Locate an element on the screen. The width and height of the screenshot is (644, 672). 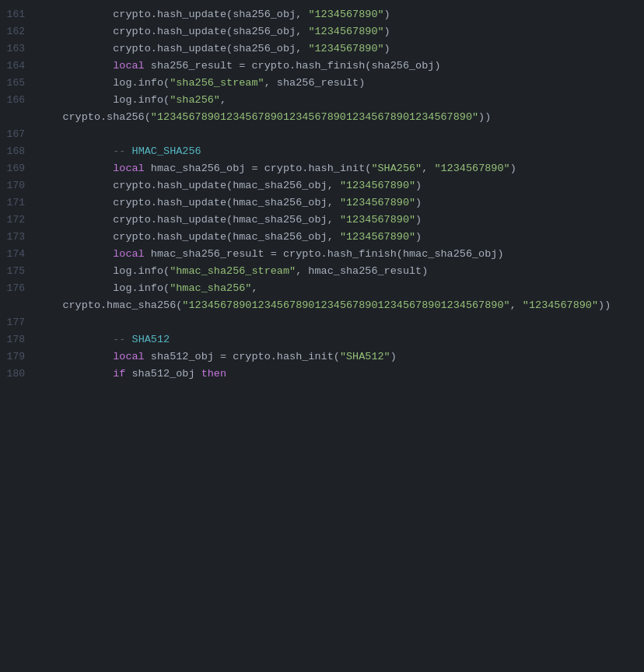
plain-token: sha512_obj = is located at coordinates (188, 356).